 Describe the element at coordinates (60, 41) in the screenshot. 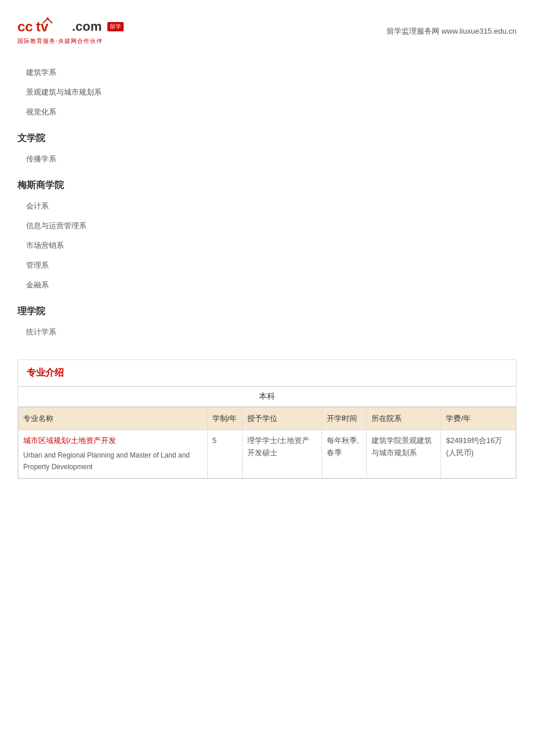

I see `logo-subtitle: 国际教育服务·央媒网合作伙伴` at that location.